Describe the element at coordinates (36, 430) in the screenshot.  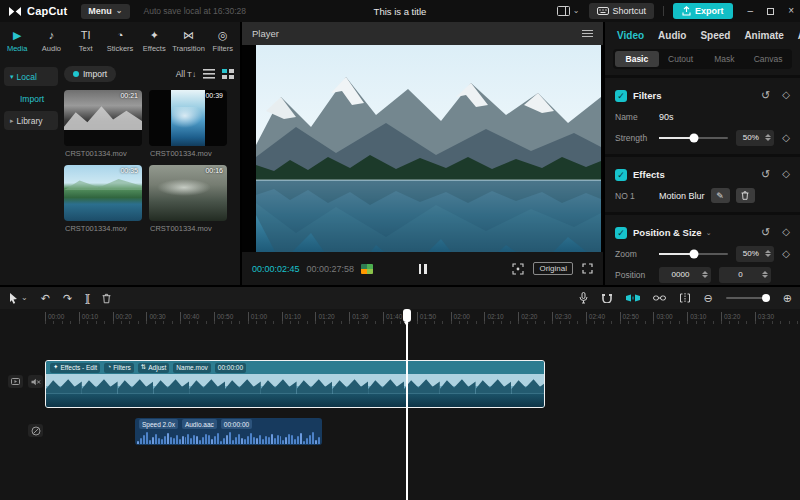
I see `audio-track-header` at that location.